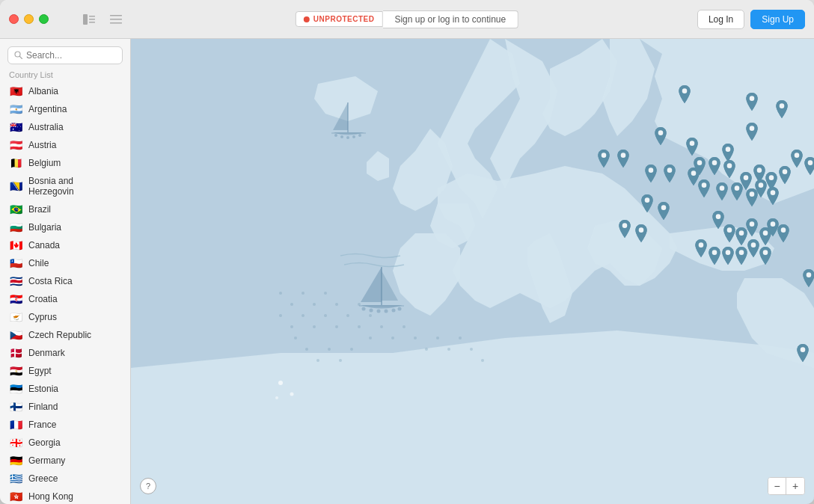 This screenshot has width=814, height=504. Describe the element at coordinates (16, 187) in the screenshot. I see `country-flag: 🇧🇦` at that location.